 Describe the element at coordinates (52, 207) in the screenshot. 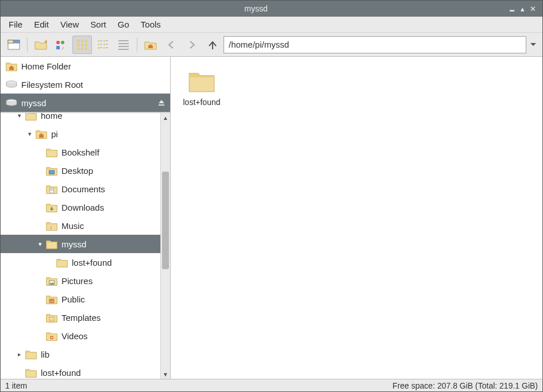

I see `downloads-folder-icon` at that location.